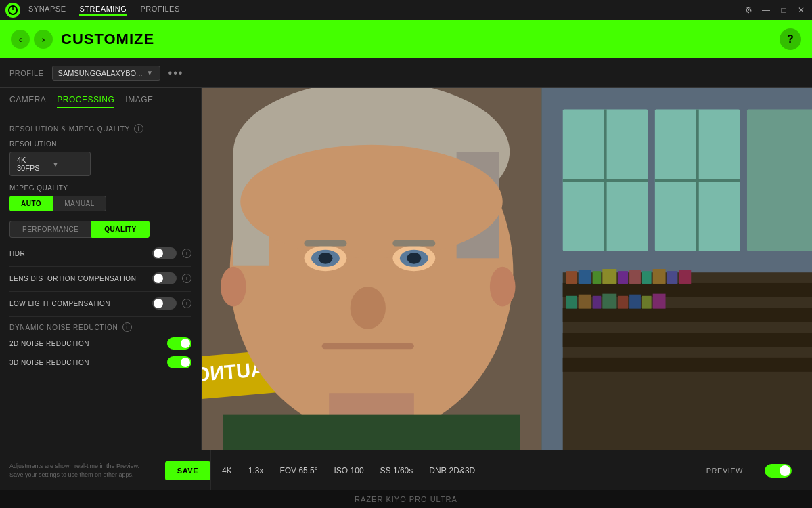 The image size is (812, 508). What do you see at coordinates (139, 129) in the screenshot?
I see `resolution-info-icon: i` at bounding box center [139, 129].